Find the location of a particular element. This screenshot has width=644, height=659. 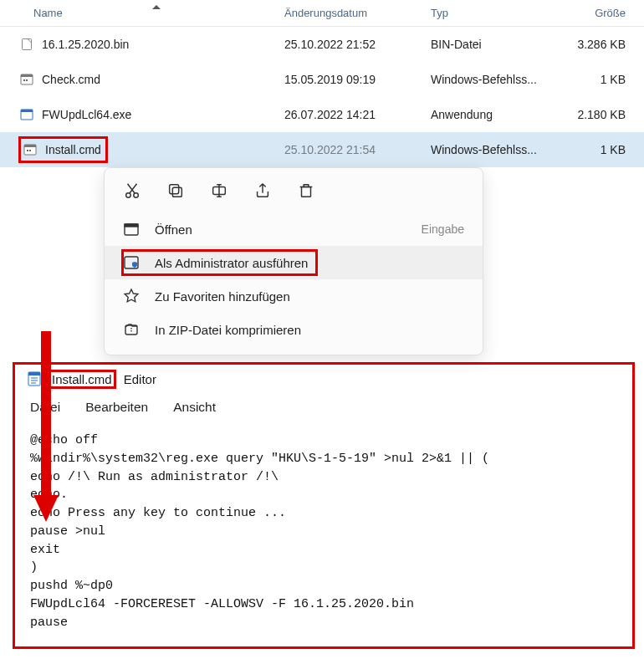

file-type: Anwendung is located at coordinates (492, 115).